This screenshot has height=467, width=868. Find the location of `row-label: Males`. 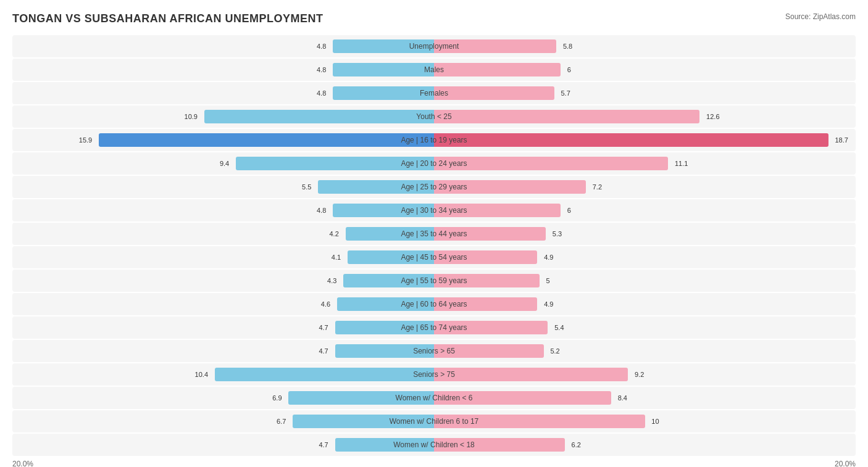

row-label: Males is located at coordinates (434, 70).